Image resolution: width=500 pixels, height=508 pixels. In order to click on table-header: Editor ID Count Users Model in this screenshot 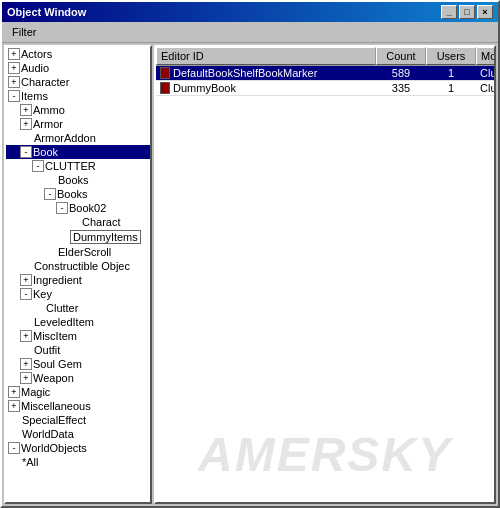, I will do `click(325, 56)`.